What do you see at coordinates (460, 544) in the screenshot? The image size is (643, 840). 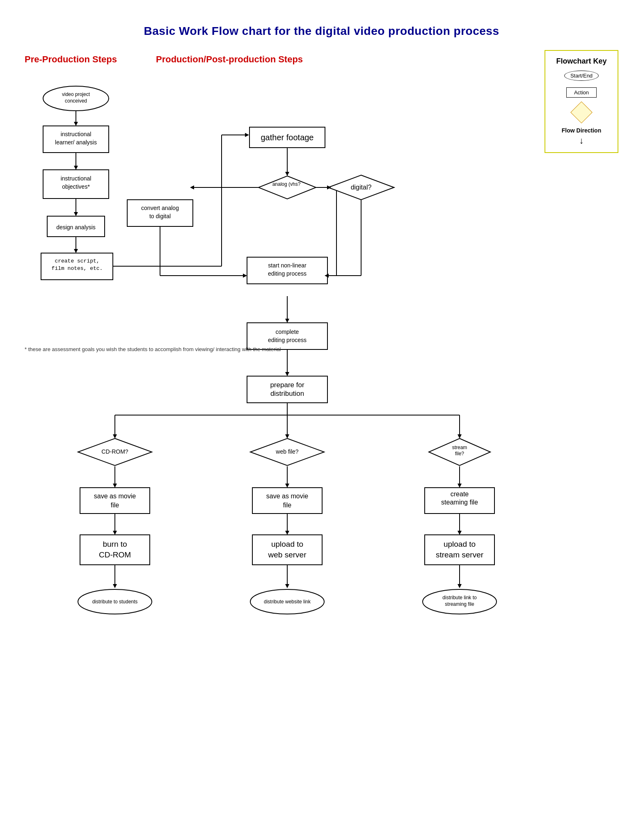 I see `node-upload-stream: upload to` at bounding box center [460, 544].